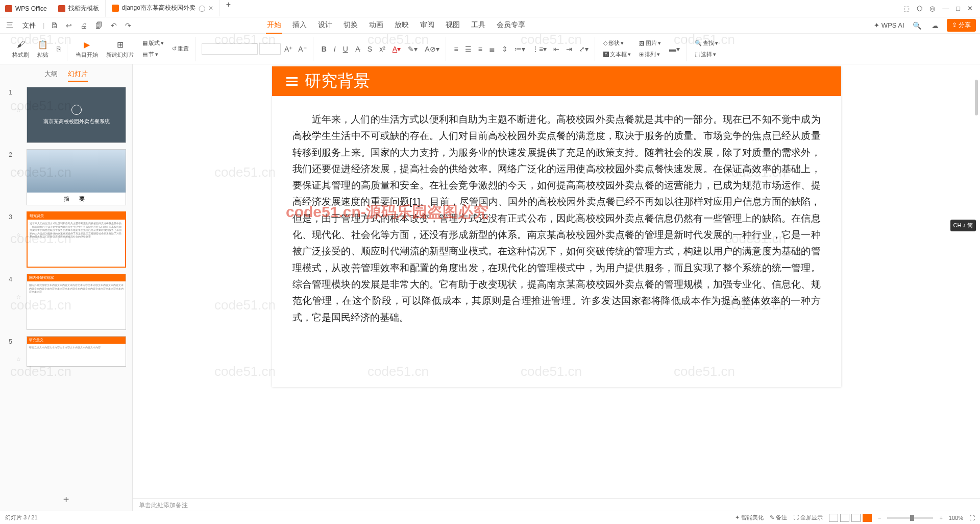 The height and width of the screenshot is (524, 980). What do you see at coordinates (492, 49) in the screenshot?
I see `justify-icon: ≣` at bounding box center [492, 49].